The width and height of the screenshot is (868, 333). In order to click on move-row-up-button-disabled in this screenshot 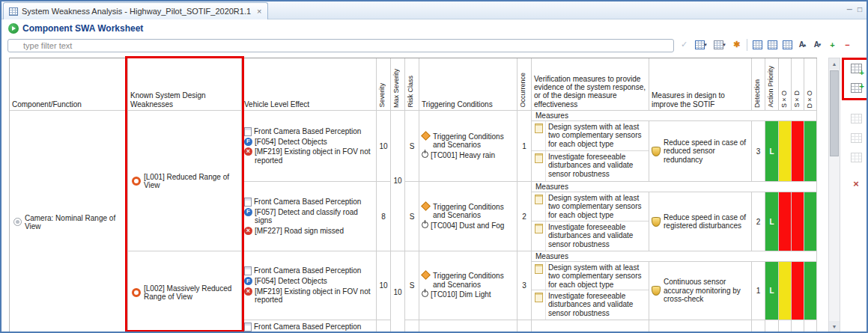, I will do `click(856, 138)`.